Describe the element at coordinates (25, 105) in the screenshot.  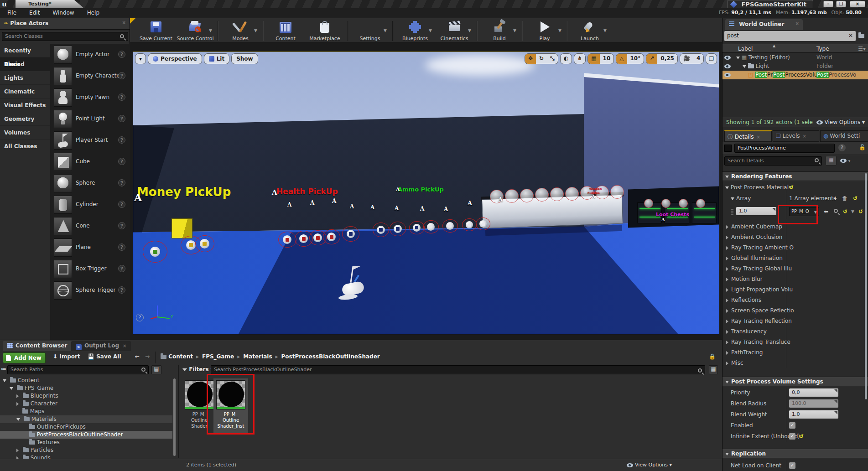
I see `category-item: Visual Effects` at that location.